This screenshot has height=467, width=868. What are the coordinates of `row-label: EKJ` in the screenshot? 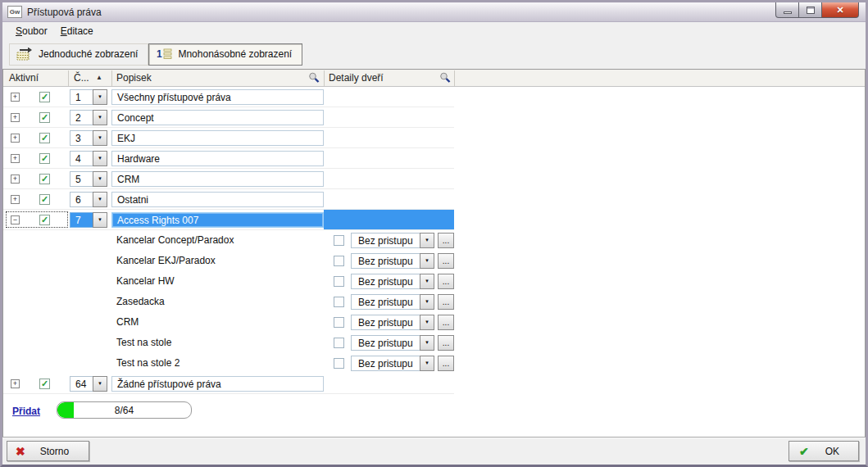 It's located at (218, 138).